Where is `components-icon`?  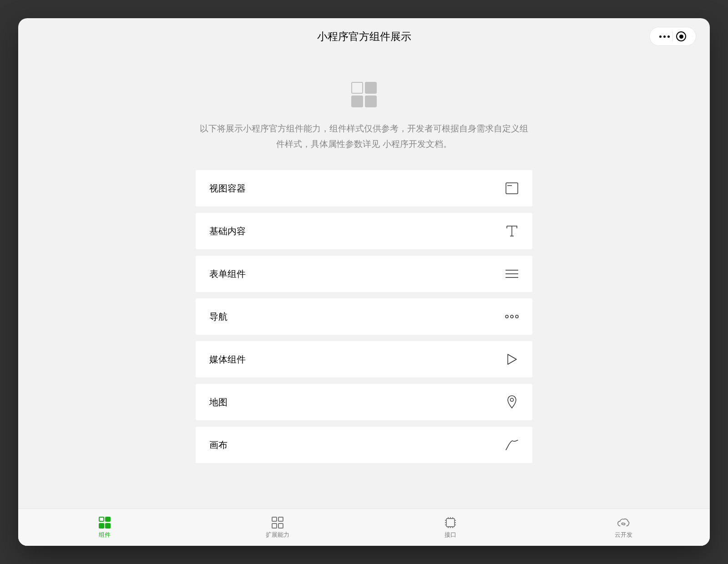
components-icon is located at coordinates (105, 523).